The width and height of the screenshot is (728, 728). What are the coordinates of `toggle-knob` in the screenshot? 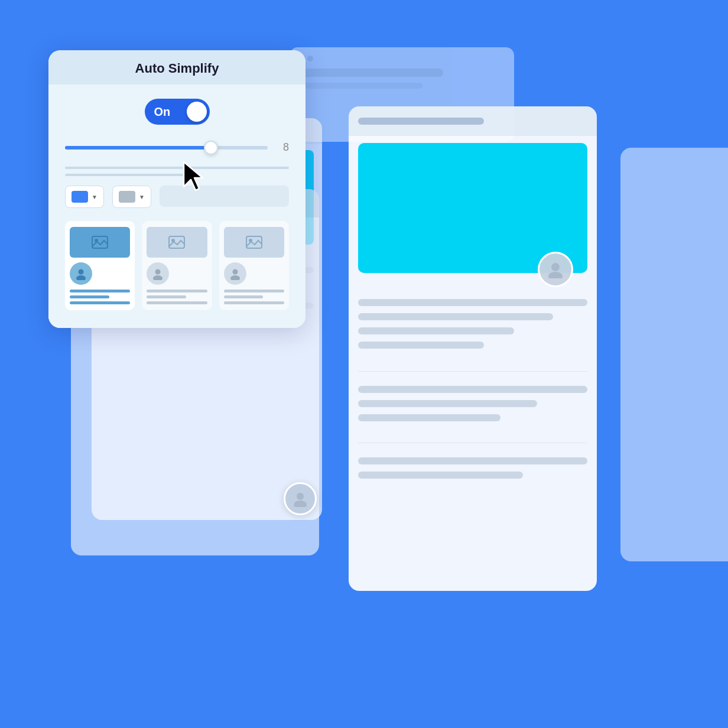 It's located at (197, 112).